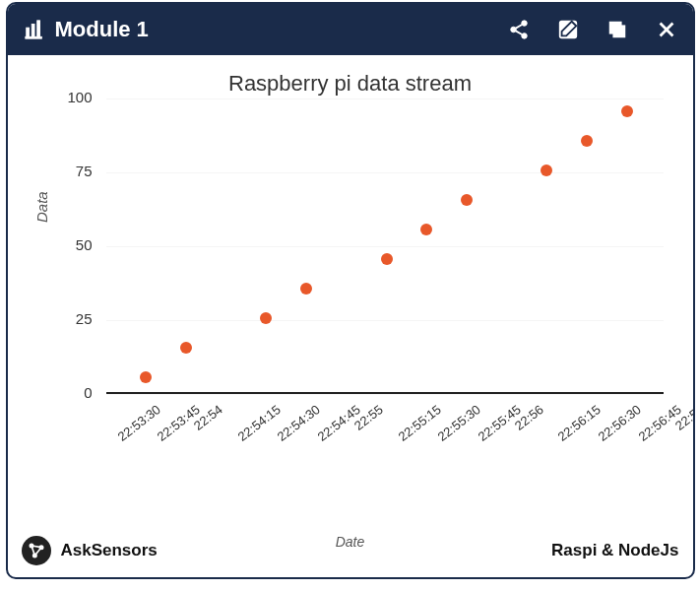  Describe the element at coordinates (77, 319) in the screenshot. I see `y-tick: 25` at that location.